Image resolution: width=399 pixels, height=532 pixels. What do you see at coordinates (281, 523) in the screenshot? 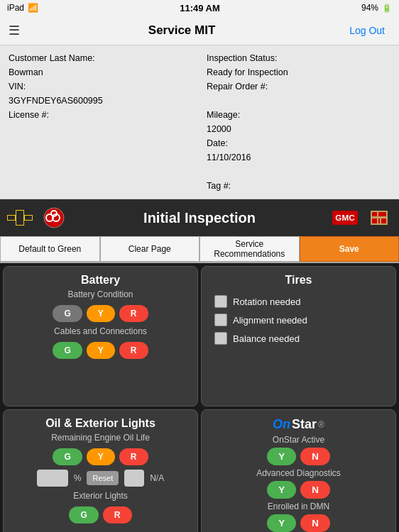
I see `dmn-y-button: Y` at bounding box center [281, 523].